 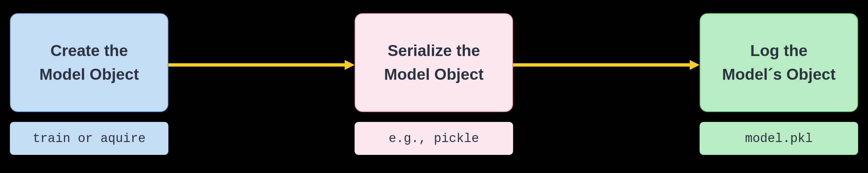 What do you see at coordinates (89, 75) in the screenshot?
I see `step-create-title-2: Model Object` at bounding box center [89, 75].